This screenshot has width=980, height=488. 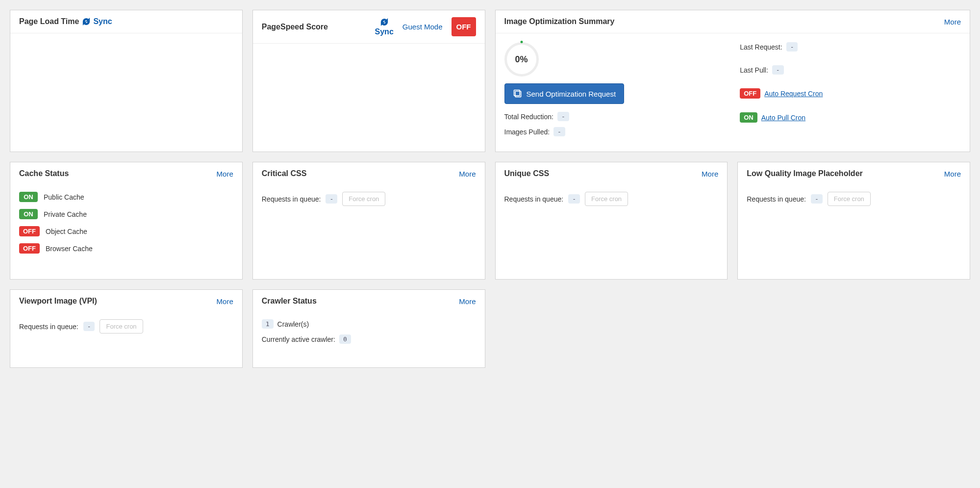 I want to click on images-icon, so click(x=518, y=94).